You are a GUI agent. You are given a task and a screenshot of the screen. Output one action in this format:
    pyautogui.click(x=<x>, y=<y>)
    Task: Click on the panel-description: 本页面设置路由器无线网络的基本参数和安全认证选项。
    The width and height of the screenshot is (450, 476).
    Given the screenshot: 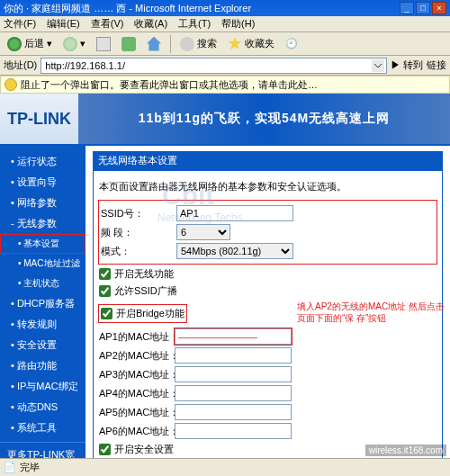 What is the action you would take?
    pyautogui.click(x=268, y=187)
    